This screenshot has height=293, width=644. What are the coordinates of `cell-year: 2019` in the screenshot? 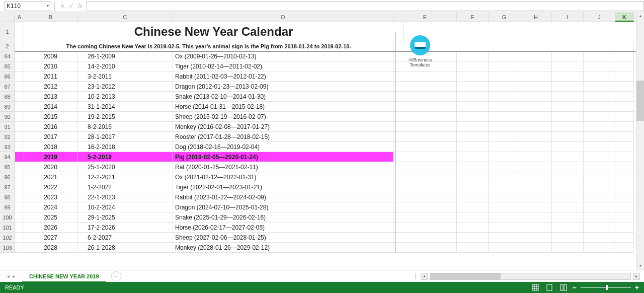 It's located at (51, 157).